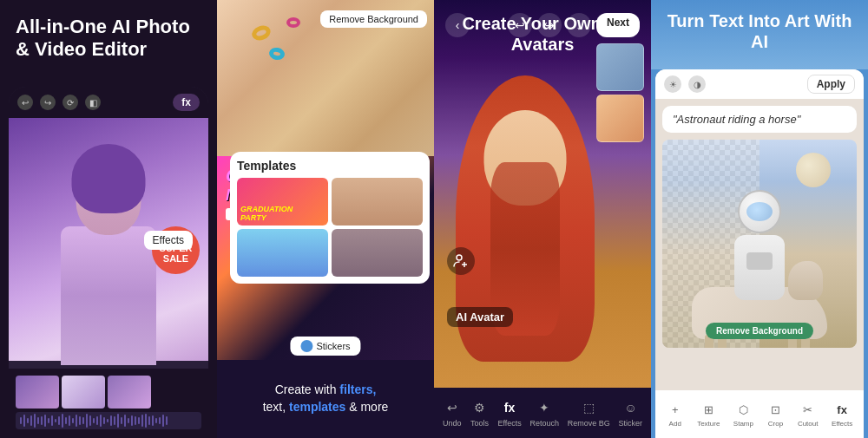 This screenshot has width=868, height=438. What do you see at coordinates (806, 281) in the screenshot?
I see `horse-head` at bounding box center [806, 281].